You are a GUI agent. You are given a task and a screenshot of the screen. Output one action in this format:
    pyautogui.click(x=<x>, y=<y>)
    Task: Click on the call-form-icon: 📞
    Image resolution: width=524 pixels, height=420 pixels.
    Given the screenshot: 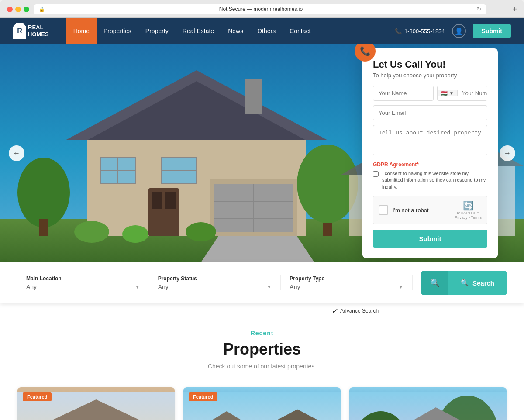 What is the action you would take?
    pyautogui.click(x=365, y=53)
    